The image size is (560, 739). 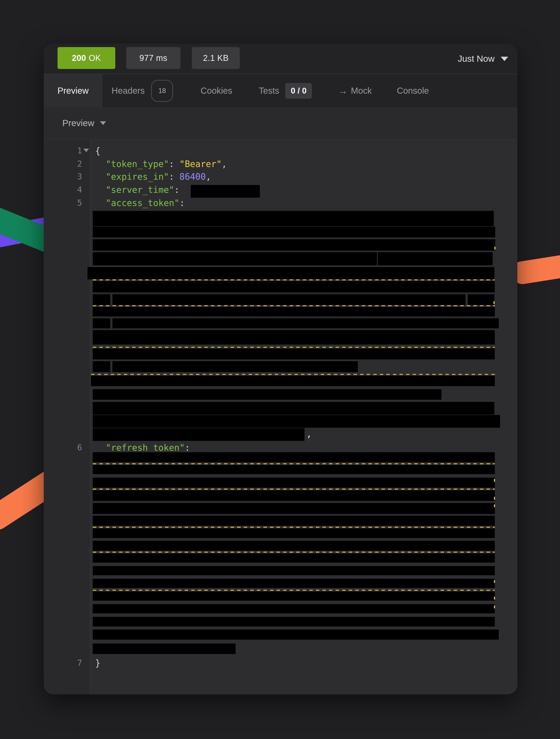 I want to click on response-status-bar: 200 OK 977 ms 2.1 KB Just Now, so click(x=281, y=59).